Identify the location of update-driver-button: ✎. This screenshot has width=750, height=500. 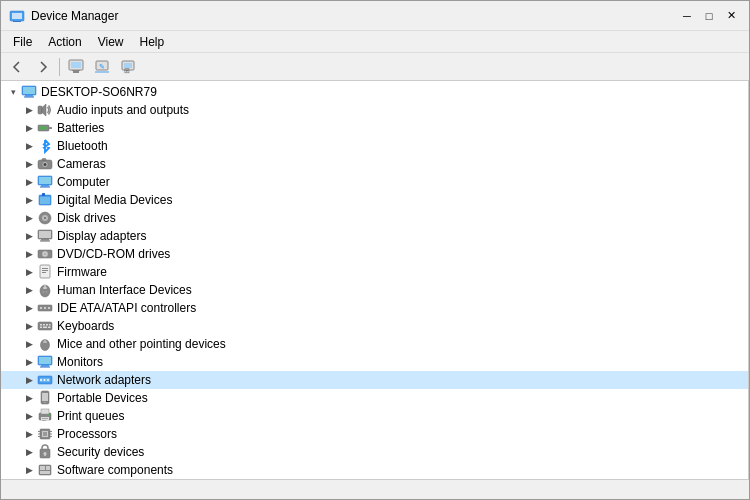
(102, 67).